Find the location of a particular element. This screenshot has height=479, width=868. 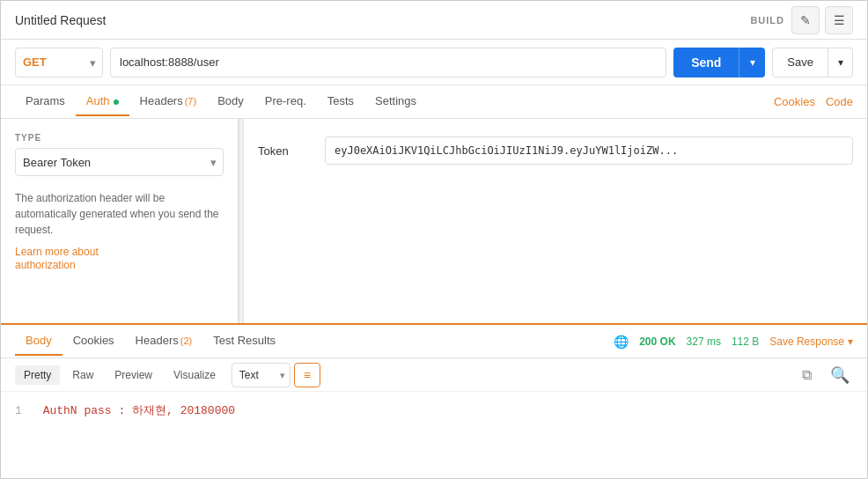

filter-icon: ≡ is located at coordinates (307, 375).